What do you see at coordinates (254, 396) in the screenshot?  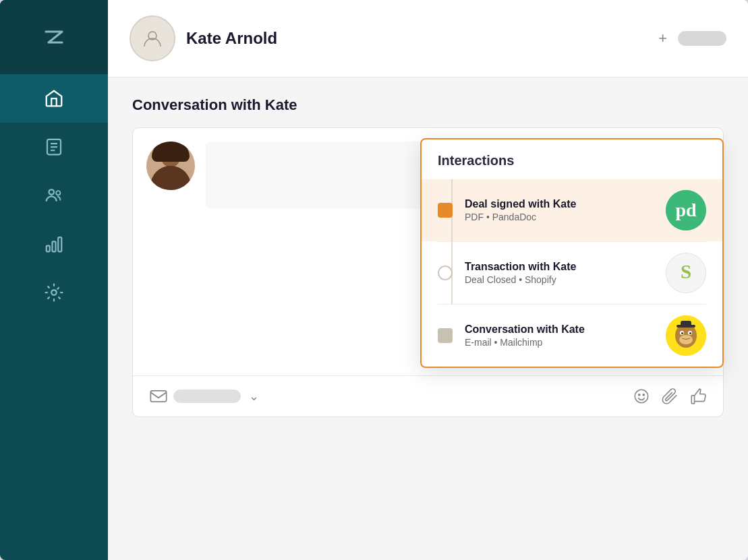 I see `chevron-down-icon: ⌄` at bounding box center [254, 396].